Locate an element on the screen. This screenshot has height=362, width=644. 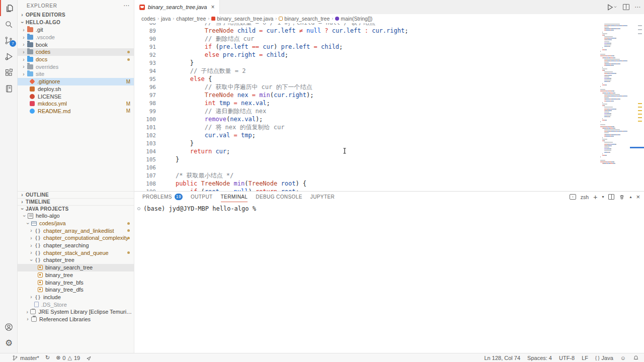
class-icon is located at coordinates (40, 283).